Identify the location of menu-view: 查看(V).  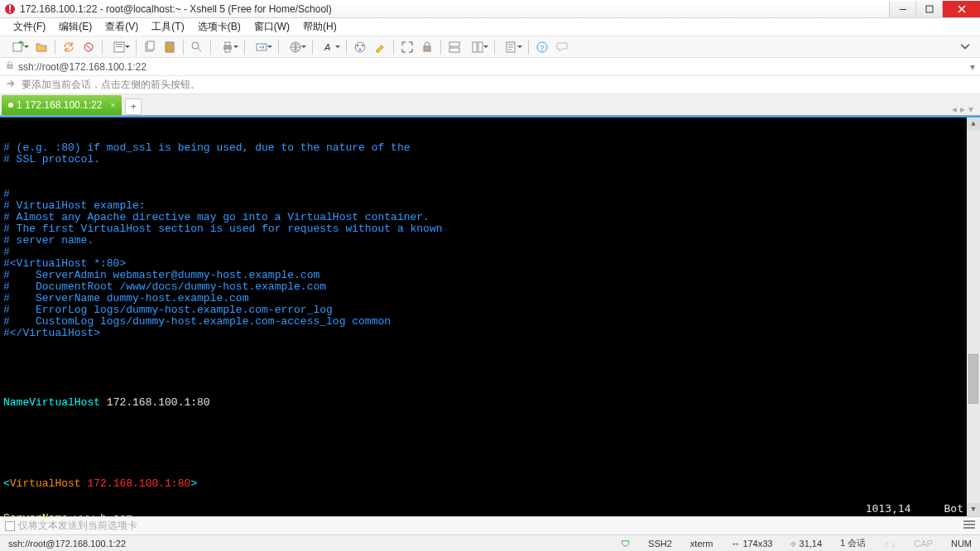
(122, 26).